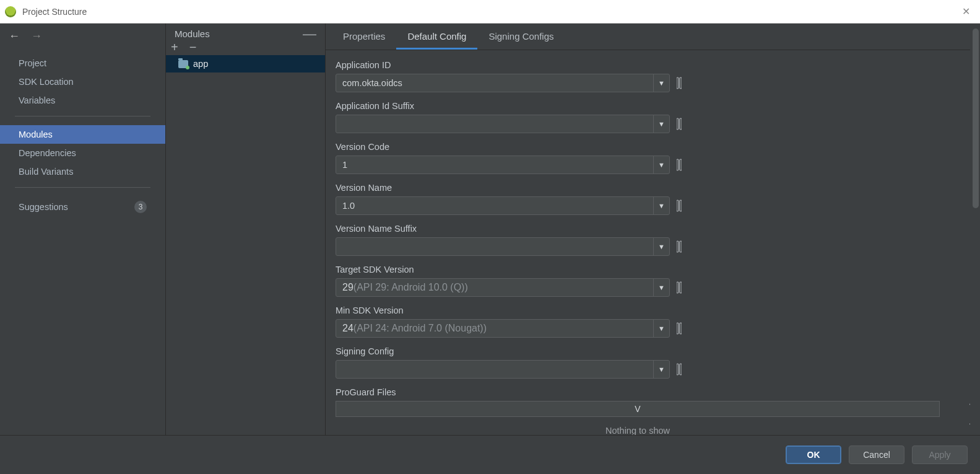 The image size is (980, 474). Describe the element at coordinates (495, 83) in the screenshot. I see `application-id-input` at that location.